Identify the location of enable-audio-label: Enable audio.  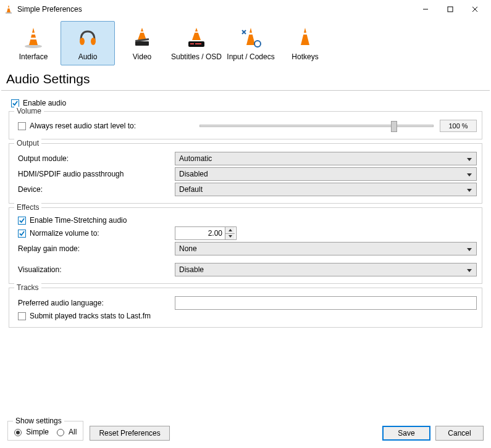
(44, 103).